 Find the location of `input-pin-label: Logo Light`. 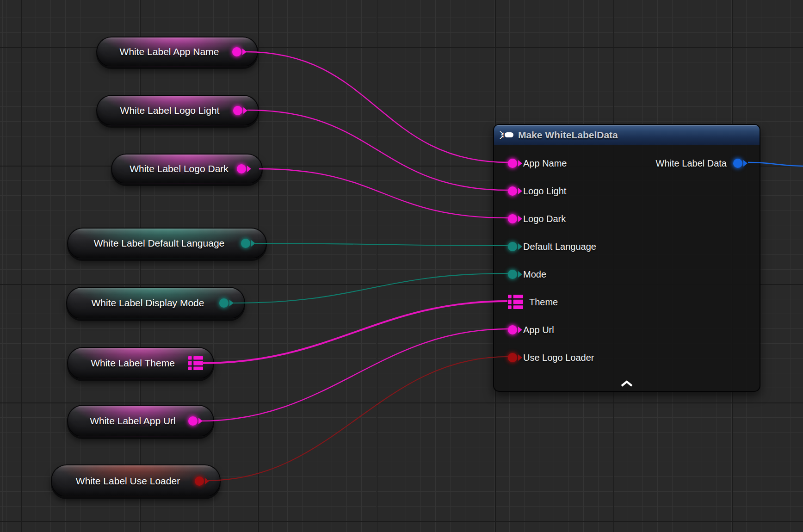

input-pin-label: Logo Light is located at coordinates (545, 192).